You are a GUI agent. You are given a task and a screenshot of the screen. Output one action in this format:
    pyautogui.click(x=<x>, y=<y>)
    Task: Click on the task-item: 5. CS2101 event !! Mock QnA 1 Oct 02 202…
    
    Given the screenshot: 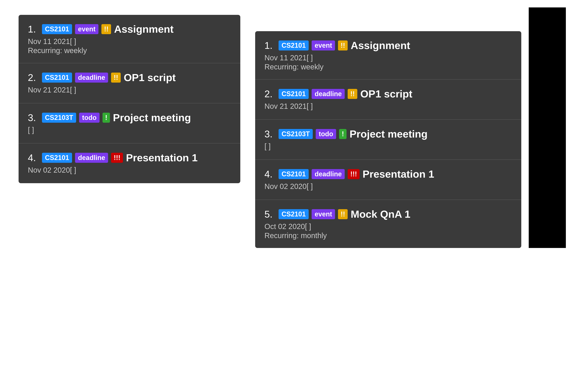 What is the action you would take?
    pyautogui.click(x=388, y=224)
    